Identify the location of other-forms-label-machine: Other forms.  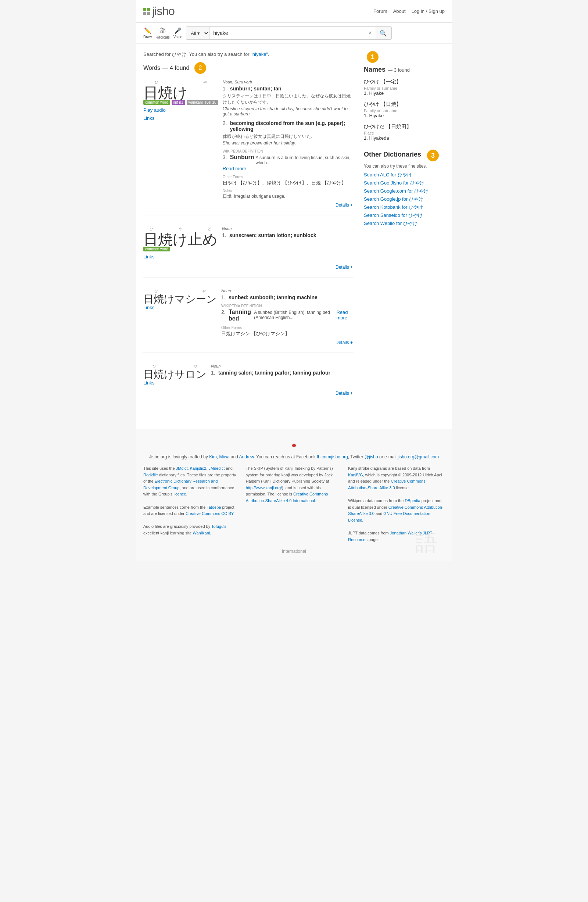
(287, 327).